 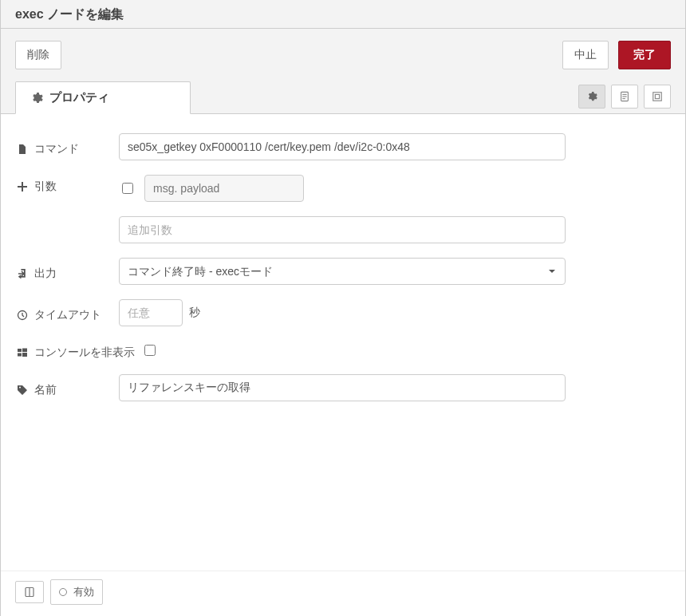 What do you see at coordinates (22, 149) in the screenshot?
I see `file-icon` at bounding box center [22, 149].